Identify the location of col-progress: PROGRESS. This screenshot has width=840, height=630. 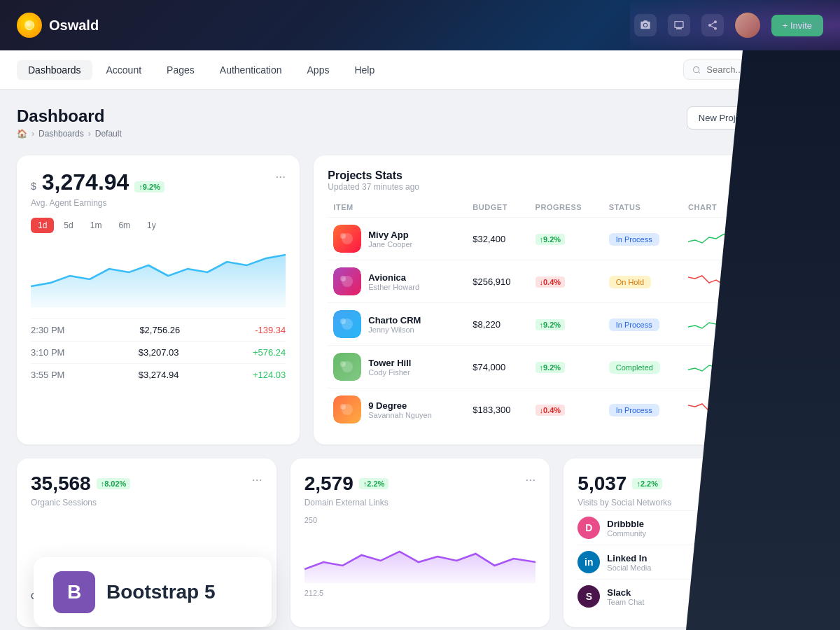
(567, 210).